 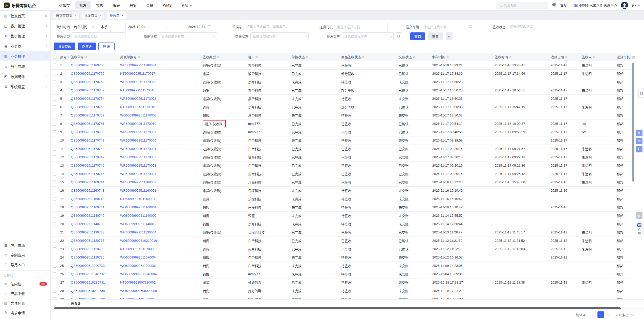 What do you see at coordinates (138, 182) in the screenshot?
I see `related-doc-link: WR60099992511160002` at bounding box center [138, 182].